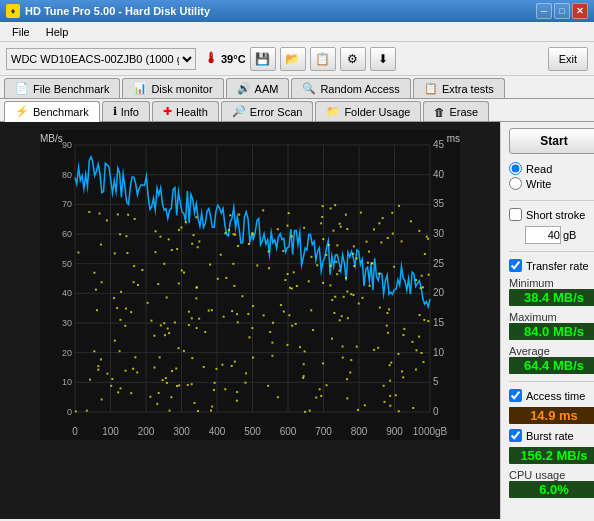 The image size is (594, 521). Describe the element at coordinates (580, 11) in the screenshot. I see `close-button: ✕` at that location.